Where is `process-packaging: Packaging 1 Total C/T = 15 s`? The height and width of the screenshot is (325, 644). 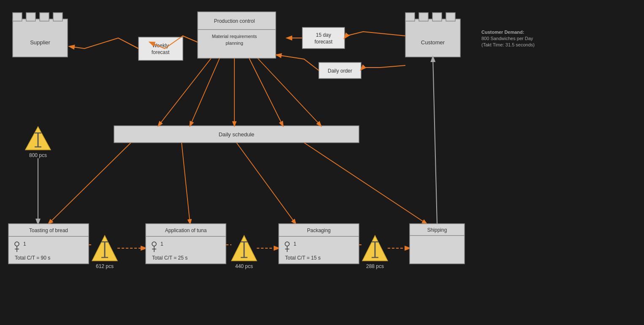
process-packaging: Packaging 1 Total C/T = 15 s is located at coordinates (319, 244).